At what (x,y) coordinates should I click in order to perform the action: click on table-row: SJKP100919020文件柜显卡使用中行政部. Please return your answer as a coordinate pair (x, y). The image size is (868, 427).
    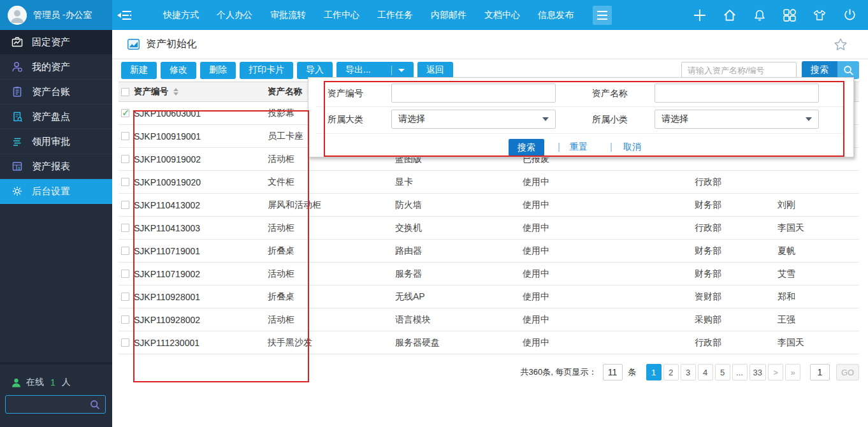
    Looking at the image, I should click on (489, 182).